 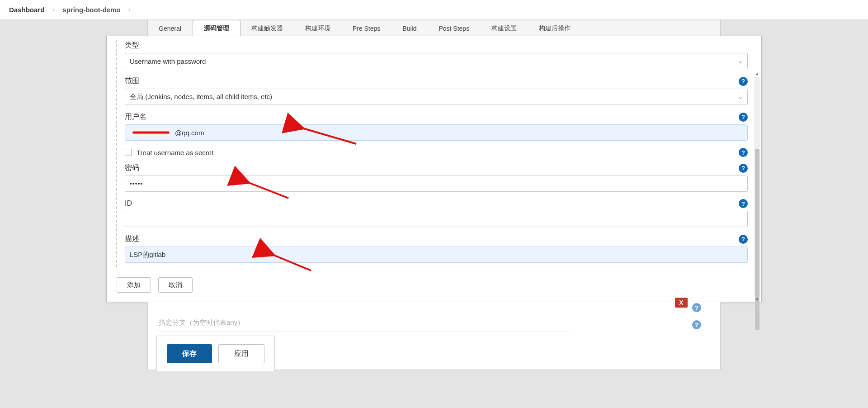 What do you see at coordinates (175, 153) in the screenshot?
I see `treat-secret-label: Treat username as secret` at bounding box center [175, 153].